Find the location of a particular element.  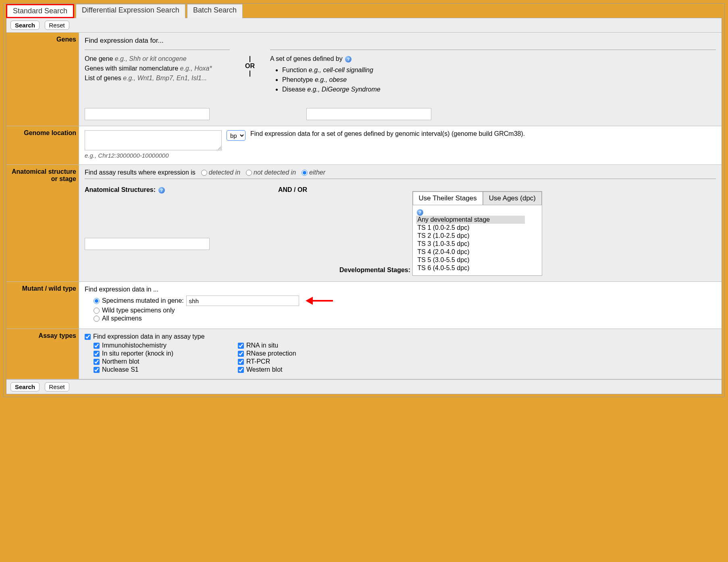

assay-label: RT-PCR is located at coordinates (258, 362).